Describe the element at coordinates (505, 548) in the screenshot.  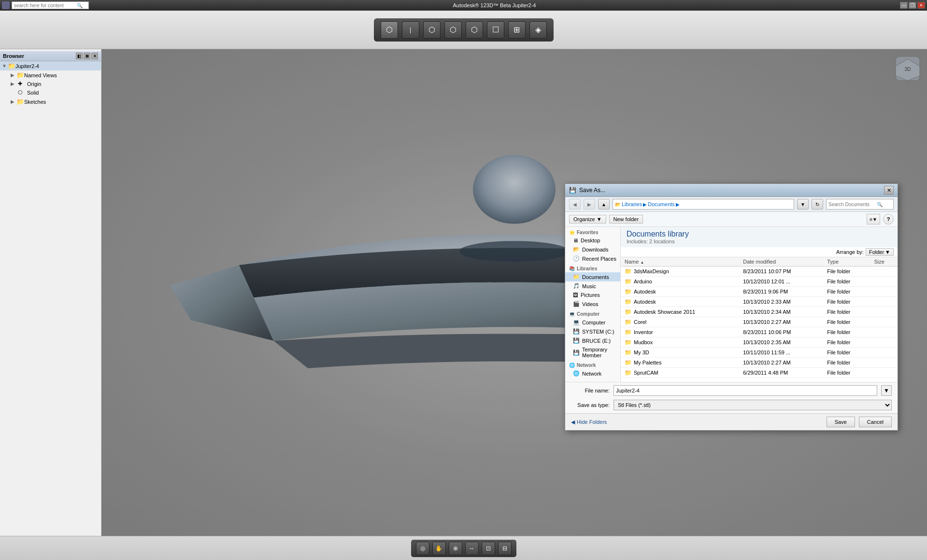
I see `bottom-btn-6: ⊟` at that location.